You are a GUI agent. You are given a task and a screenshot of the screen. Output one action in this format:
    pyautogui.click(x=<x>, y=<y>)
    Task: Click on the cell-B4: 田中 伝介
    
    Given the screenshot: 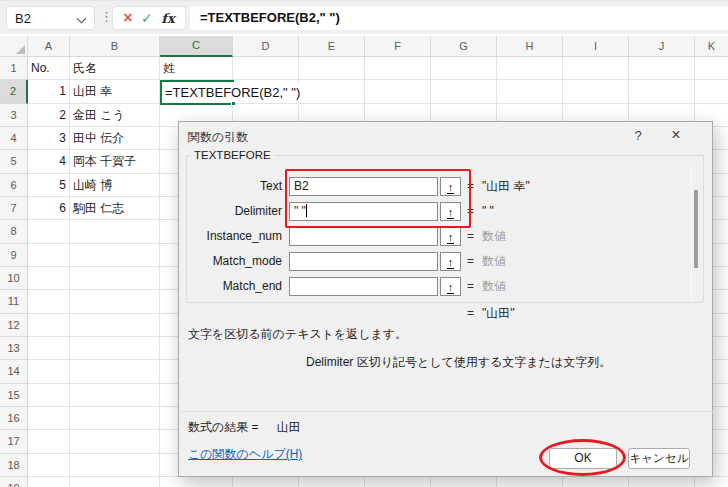 What is the action you would take?
    pyautogui.click(x=115, y=138)
    